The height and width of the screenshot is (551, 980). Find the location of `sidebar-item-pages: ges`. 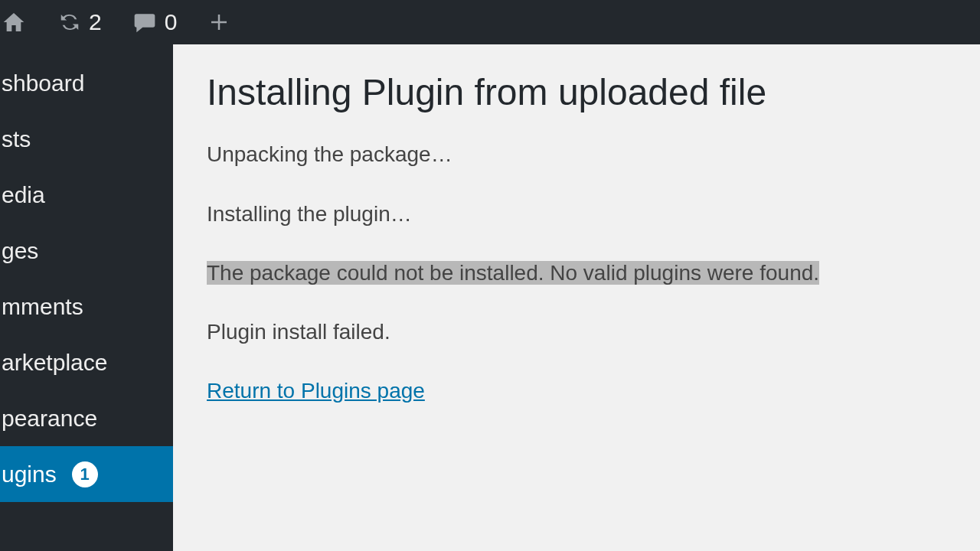

sidebar-item-pages: ges is located at coordinates (87, 251).